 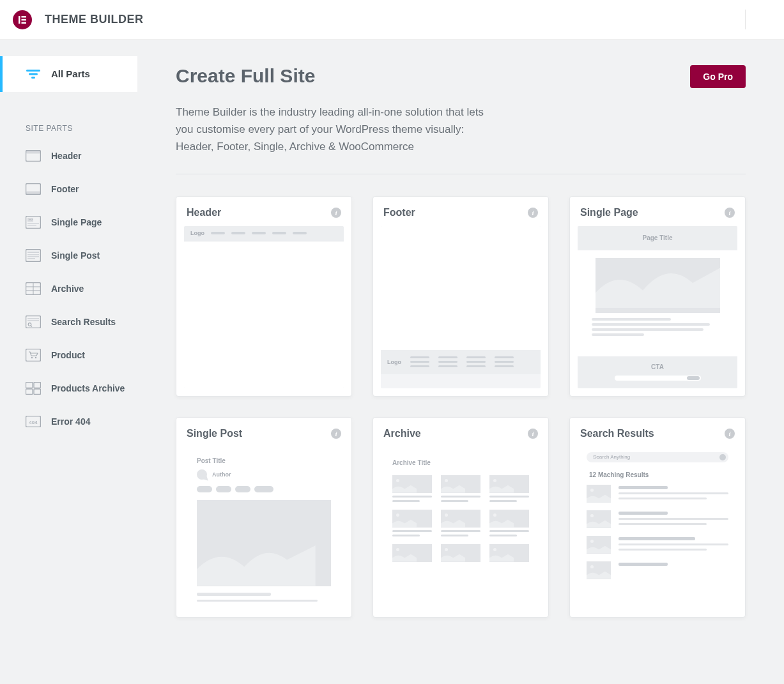 What do you see at coordinates (461, 174) in the screenshot?
I see `divider` at bounding box center [461, 174].